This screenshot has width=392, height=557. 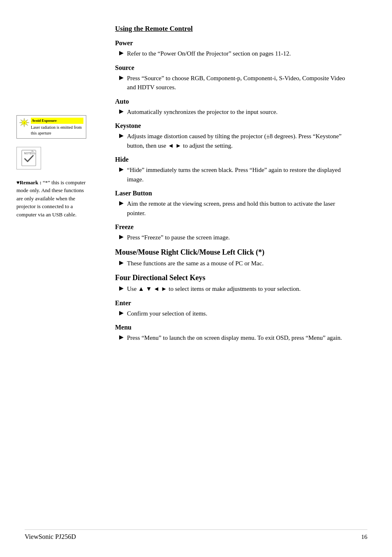 I want to click on bullet-text-4-0: “Hide” immediately turns the screen blac…, so click(x=239, y=174).